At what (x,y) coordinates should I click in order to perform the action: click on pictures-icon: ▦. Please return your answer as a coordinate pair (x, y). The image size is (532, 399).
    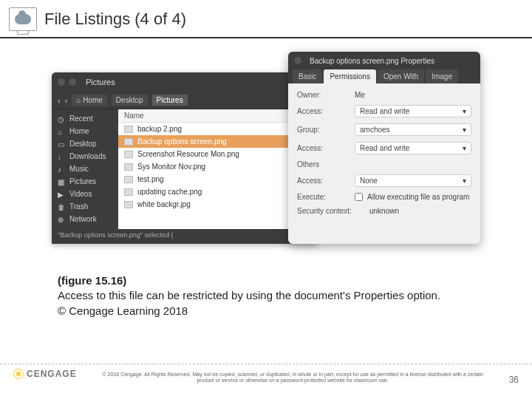
    Looking at the image, I should click on (61, 182).